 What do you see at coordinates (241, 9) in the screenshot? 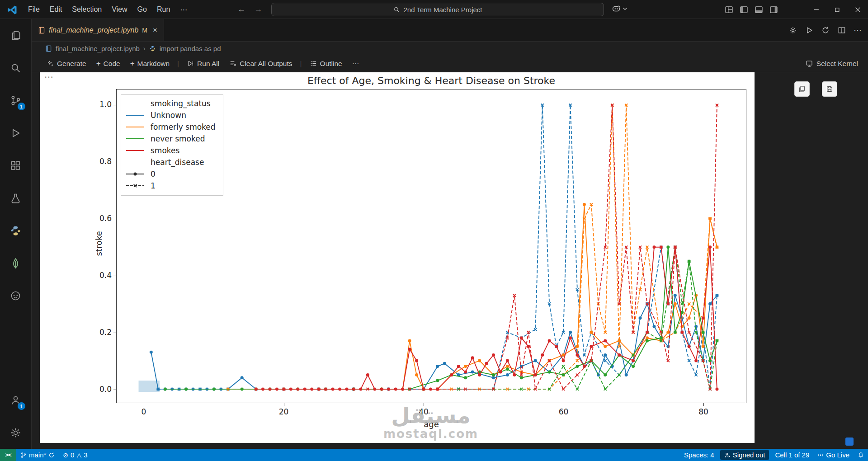
I see `nav-back-icon: ←` at bounding box center [241, 9].